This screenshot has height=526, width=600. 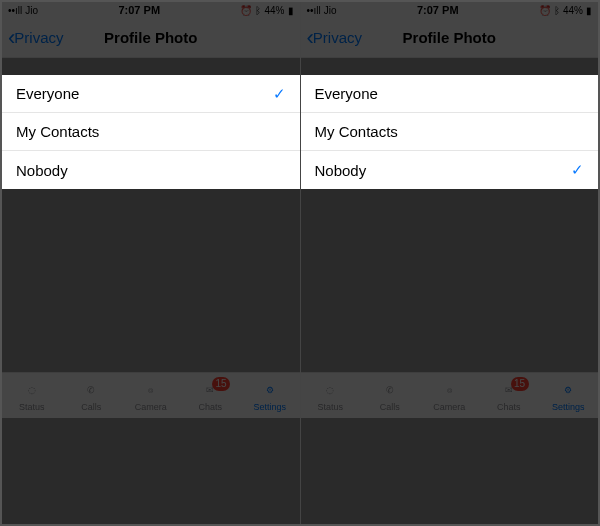 What do you see at coordinates (151, 132) in the screenshot?
I see `privacy-options-list: Everyone ✓ My Contacts Nobody` at bounding box center [151, 132].